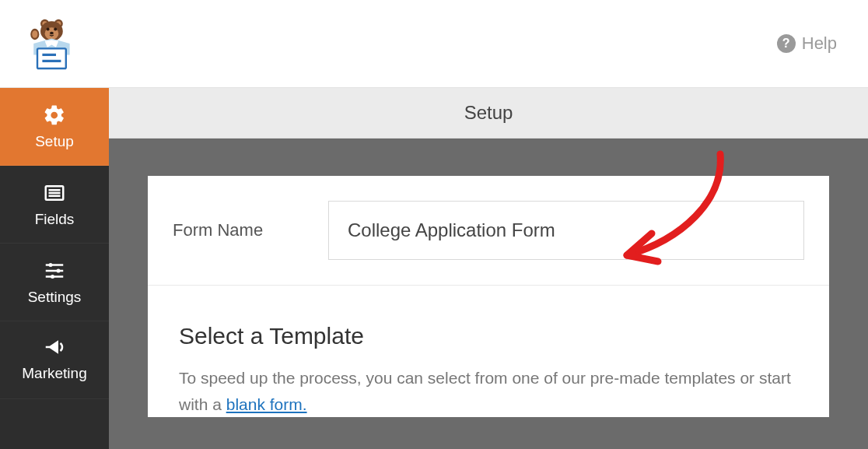  Describe the element at coordinates (54, 374) in the screenshot. I see `sidebar-item-label: Marketing` at that location.